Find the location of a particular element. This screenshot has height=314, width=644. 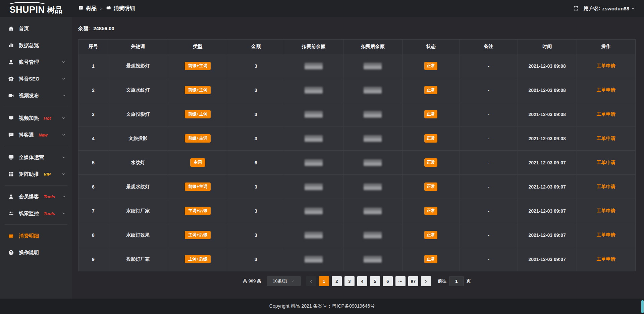

sidebar-item-label: 消费明细 is located at coordinates (29, 236).